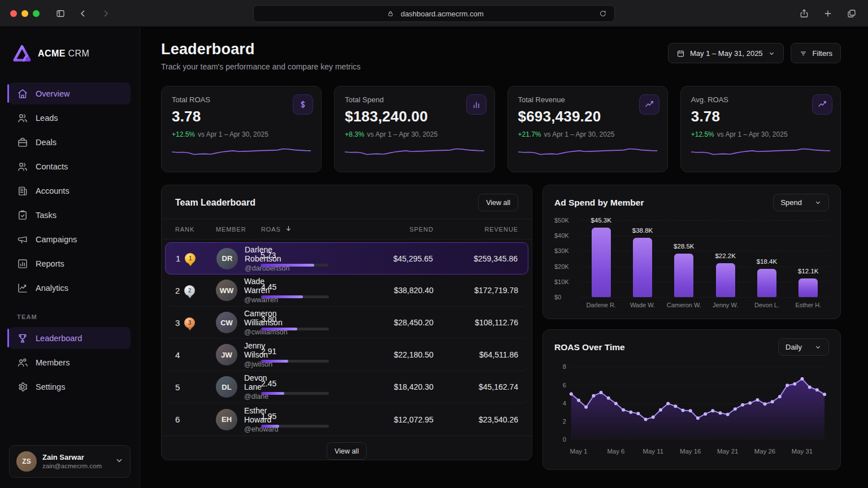  I want to click on column-header-rank: RANK, so click(196, 229).